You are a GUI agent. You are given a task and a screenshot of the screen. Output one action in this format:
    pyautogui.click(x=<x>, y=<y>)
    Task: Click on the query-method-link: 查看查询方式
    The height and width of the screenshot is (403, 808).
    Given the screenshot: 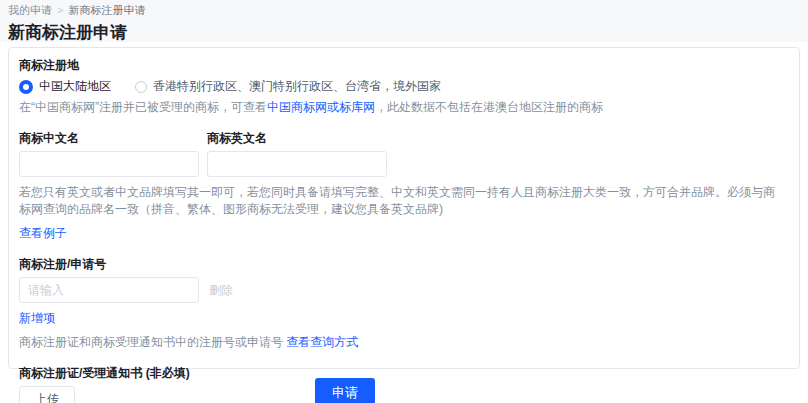 What is the action you would take?
    pyautogui.click(x=322, y=342)
    